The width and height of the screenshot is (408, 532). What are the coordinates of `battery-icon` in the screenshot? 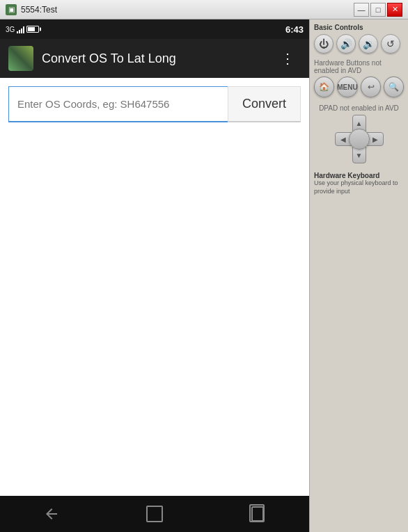 It's located at (33, 29).